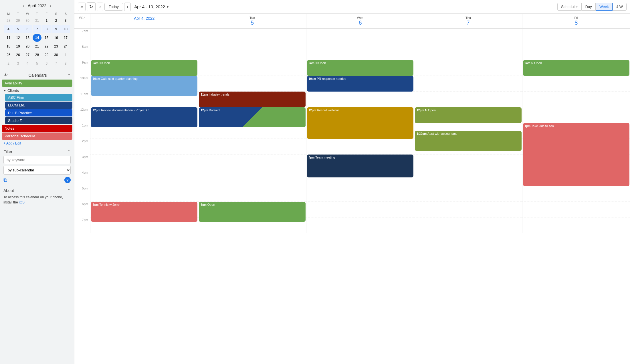  What do you see at coordinates (27, 46) in the screenshot?
I see `mini-cal-day: 20` at bounding box center [27, 46].